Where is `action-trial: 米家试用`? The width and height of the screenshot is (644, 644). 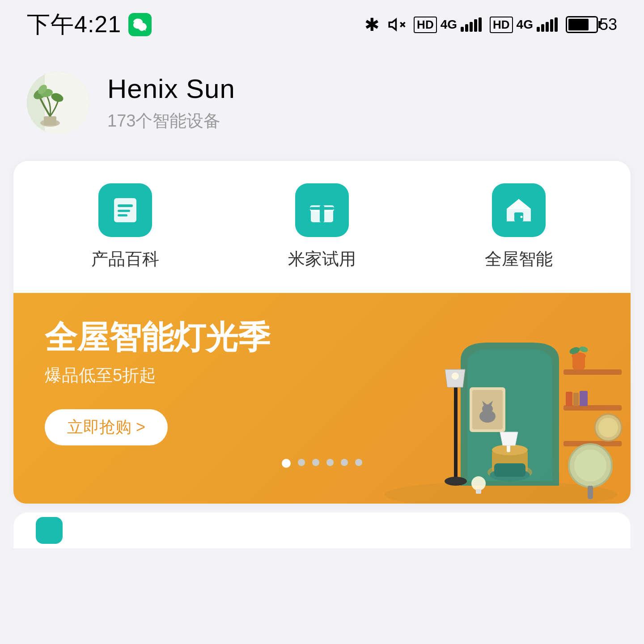 action-trial: 米家试用 is located at coordinates (322, 227).